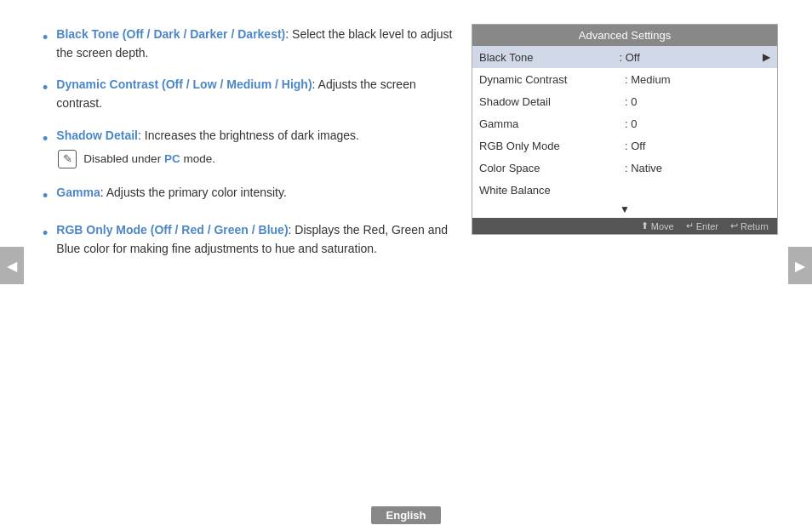 This screenshot has width=812, height=531. Describe the element at coordinates (97, 135) in the screenshot. I see `link-shadow-detail: Shadow Detail` at that location.